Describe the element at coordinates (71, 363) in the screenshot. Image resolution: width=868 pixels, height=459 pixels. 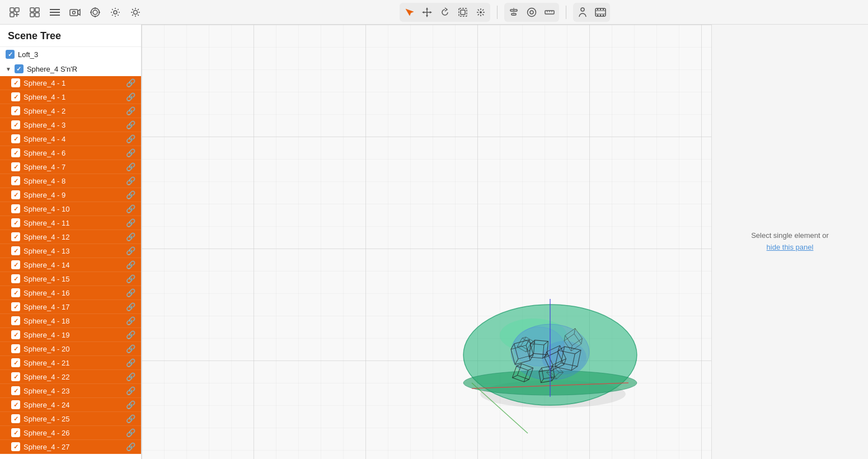
I see `tree-child-item: Sphere_4 - 21🔗` at that location.